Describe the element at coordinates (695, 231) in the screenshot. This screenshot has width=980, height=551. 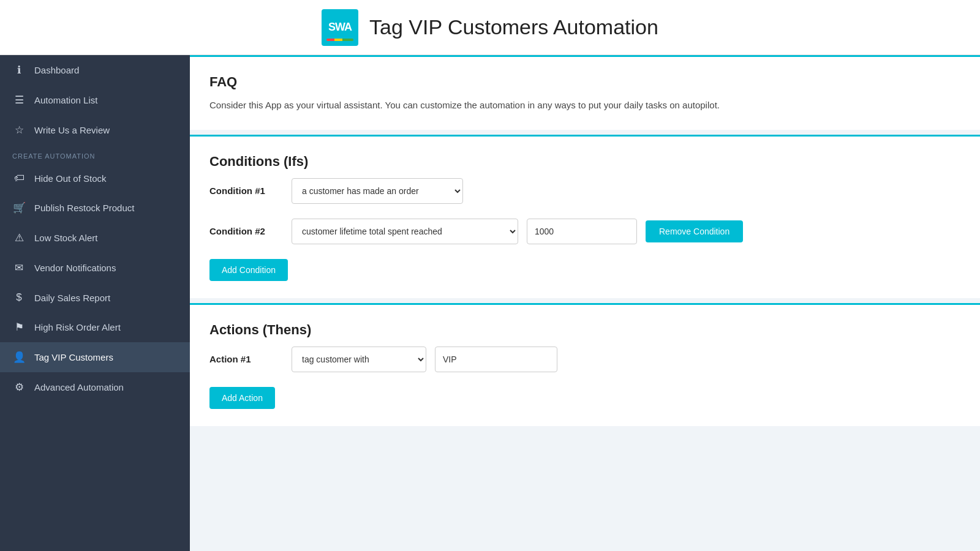
I see `remove-condition-button: Remove Condition` at that location.